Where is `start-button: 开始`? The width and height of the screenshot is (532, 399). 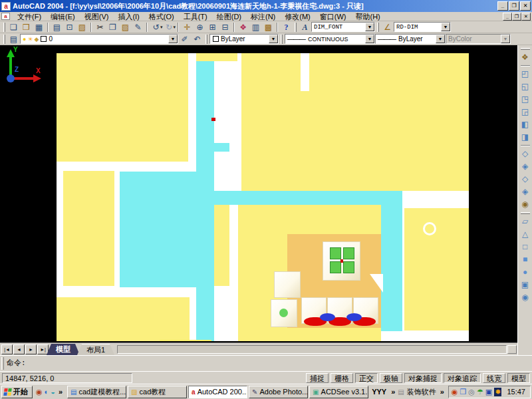 start-button: 开始 is located at coordinates (17, 392).